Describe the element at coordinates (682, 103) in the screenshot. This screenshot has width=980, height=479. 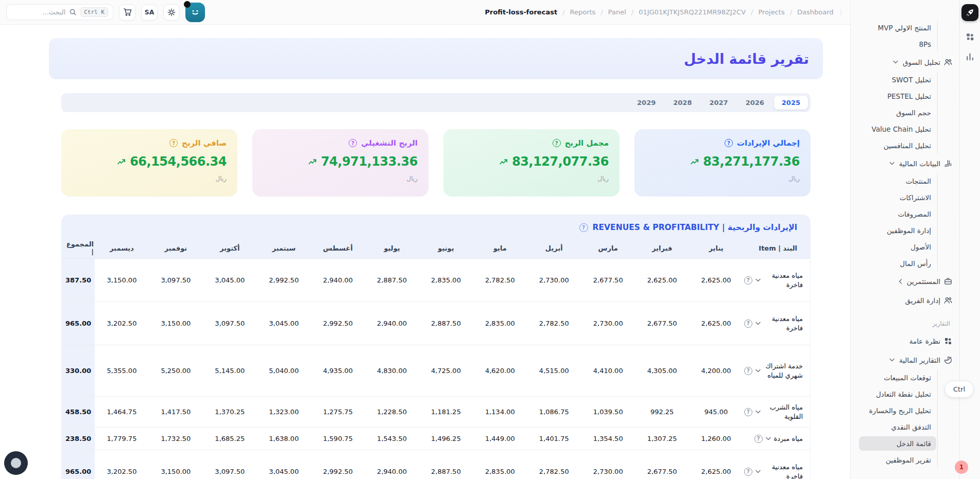
I see `year-tab-2028: 2028` at that location.